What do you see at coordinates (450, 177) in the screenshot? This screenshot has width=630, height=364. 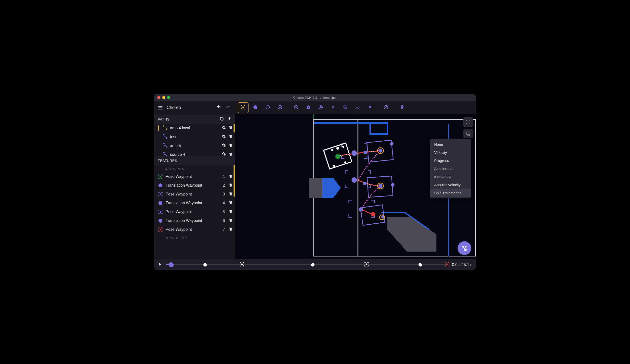 I see `menu-item: Interval Δt` at bounding box center [450, 177].